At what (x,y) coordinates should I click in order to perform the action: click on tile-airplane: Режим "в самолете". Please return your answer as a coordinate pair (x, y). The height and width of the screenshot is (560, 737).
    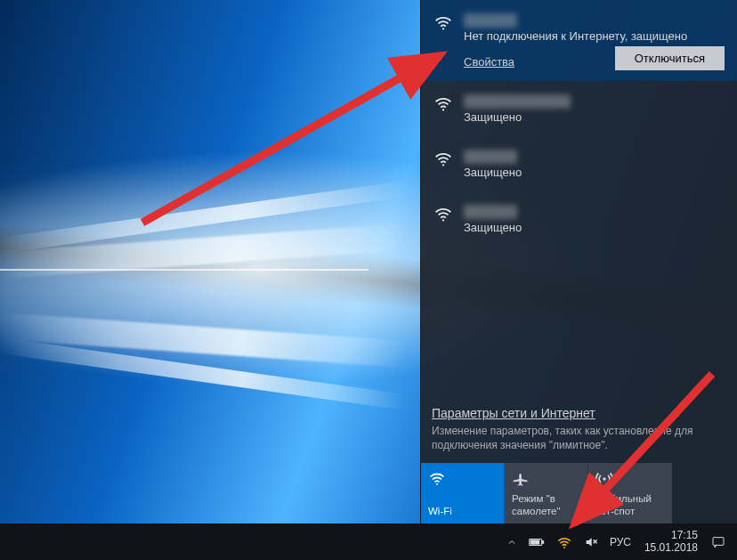
    Looking at the image, I should click on (547, 493).